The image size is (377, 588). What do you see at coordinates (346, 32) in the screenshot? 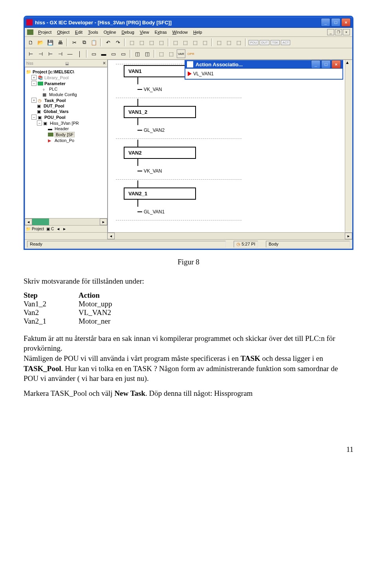
I see `mdi-close-button: ×` at bounding box center [346, 32].